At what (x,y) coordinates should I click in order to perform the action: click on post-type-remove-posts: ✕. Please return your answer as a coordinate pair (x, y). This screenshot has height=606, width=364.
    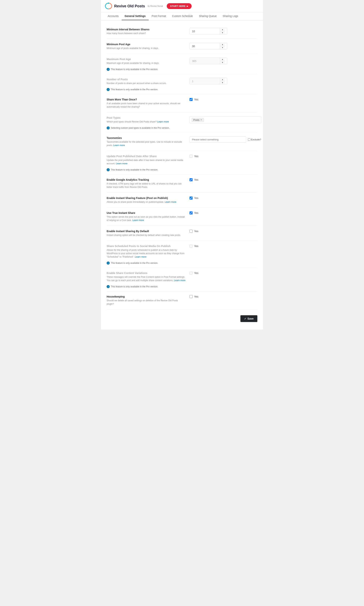
    Looking at the image, I should click on (201, 120).